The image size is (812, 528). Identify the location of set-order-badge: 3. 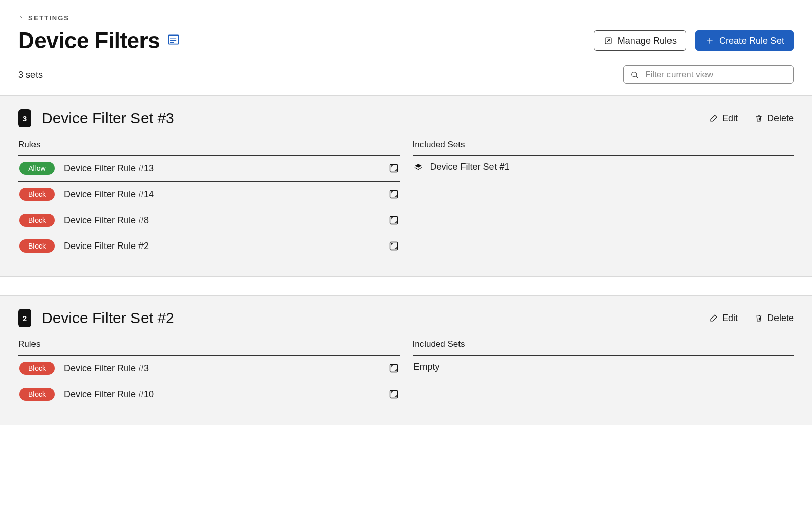
(25, 118).